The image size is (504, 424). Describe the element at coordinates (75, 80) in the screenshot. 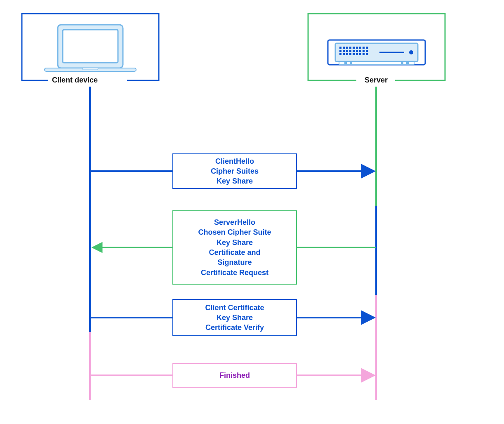

I see `client-label: Client device` at that location.